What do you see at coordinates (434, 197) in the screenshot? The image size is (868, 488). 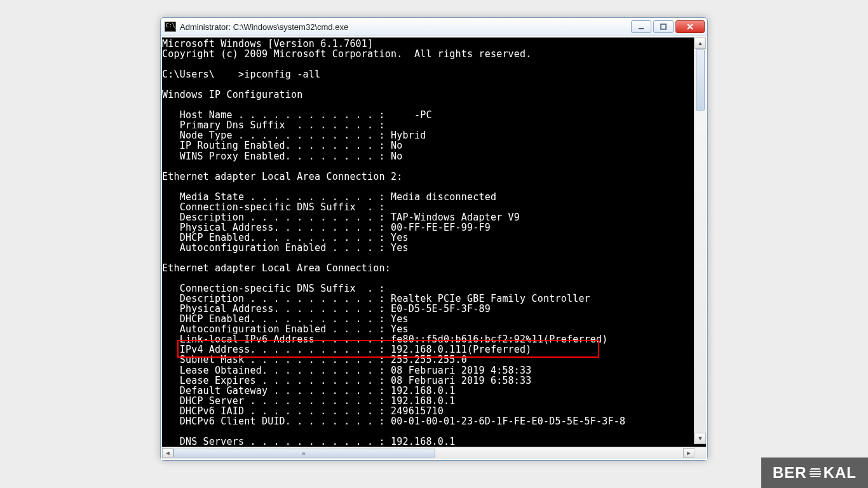 I see `console-line: Media State . . . . . . . . . . .` at bounding box center [434, 197].